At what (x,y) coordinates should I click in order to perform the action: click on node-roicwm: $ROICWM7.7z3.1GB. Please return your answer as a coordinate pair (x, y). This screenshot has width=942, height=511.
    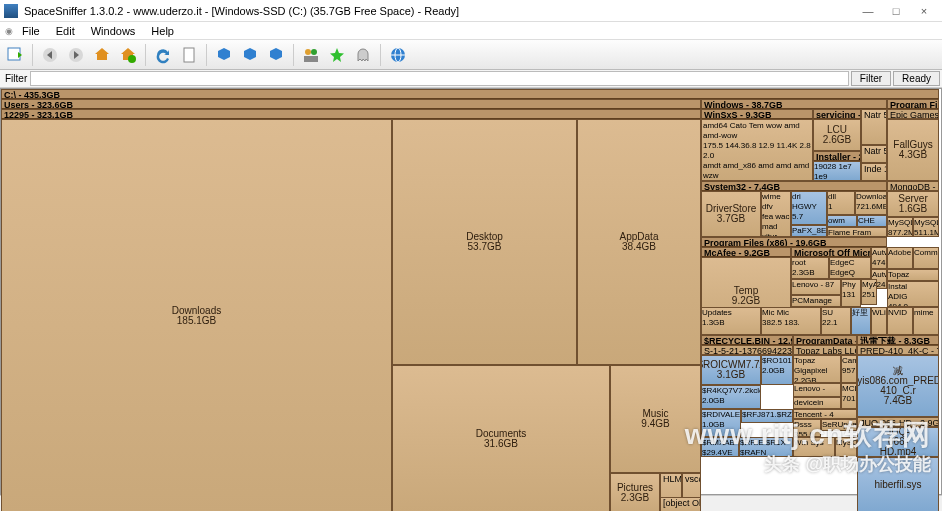
    Looking at the image, I should click on (731, 370).